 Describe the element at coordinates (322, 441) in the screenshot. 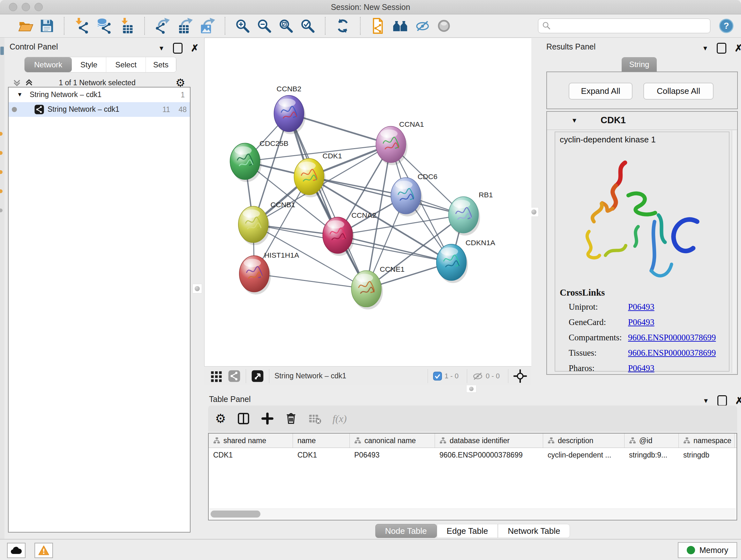

I see `column-header: name` at that location.